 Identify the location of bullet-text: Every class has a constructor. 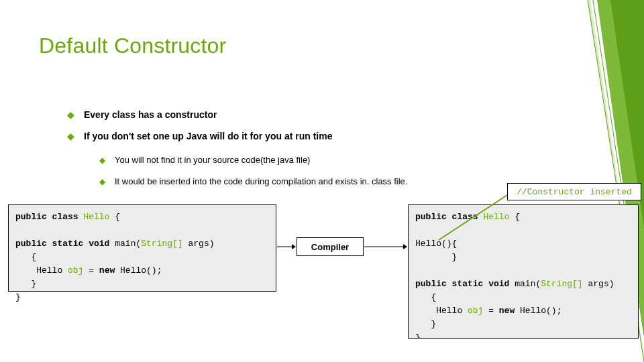
(150, 115).